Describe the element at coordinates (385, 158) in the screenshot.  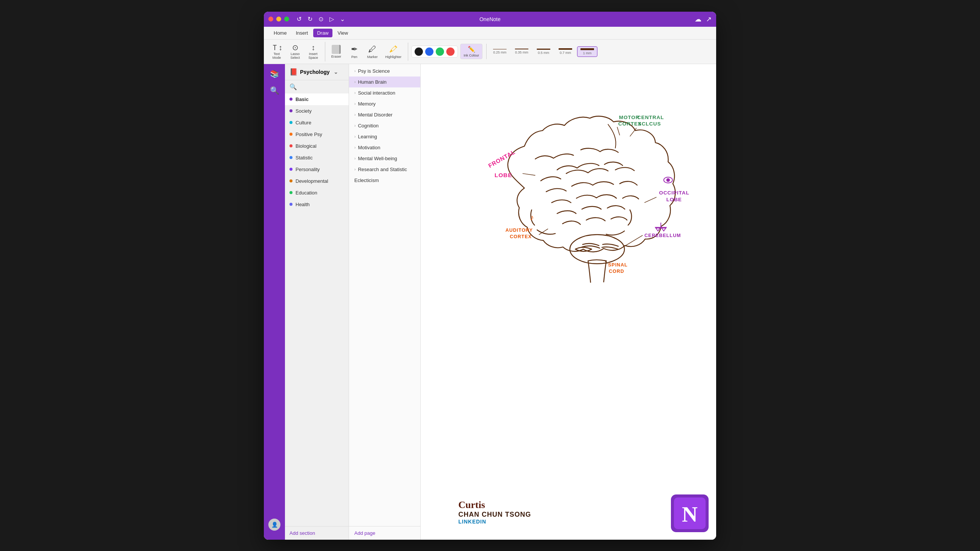
I see `page-mental-wellbeing: › Mental Well-being` at that location.